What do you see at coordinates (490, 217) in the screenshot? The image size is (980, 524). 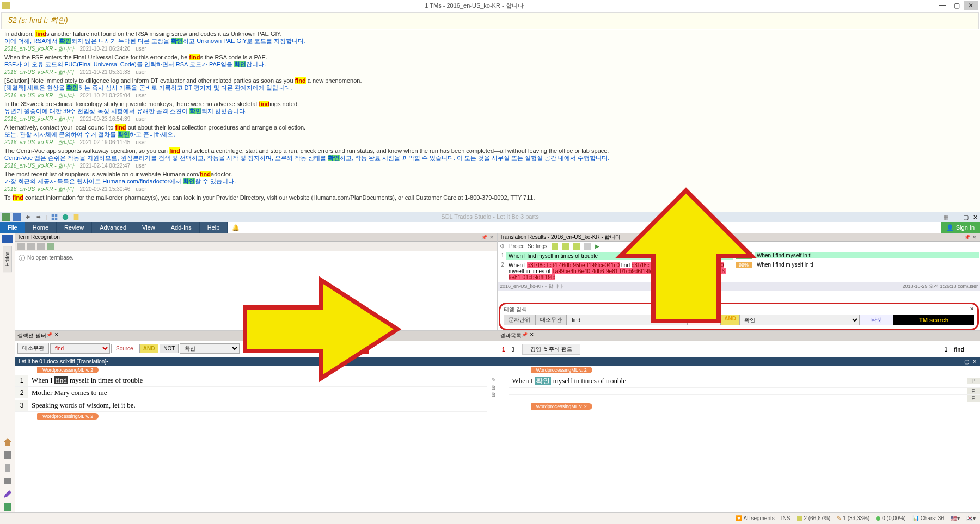 I see `app-title: SDL Trados Studio - Let It Be 3 parts` at bounding box center [490, 217].